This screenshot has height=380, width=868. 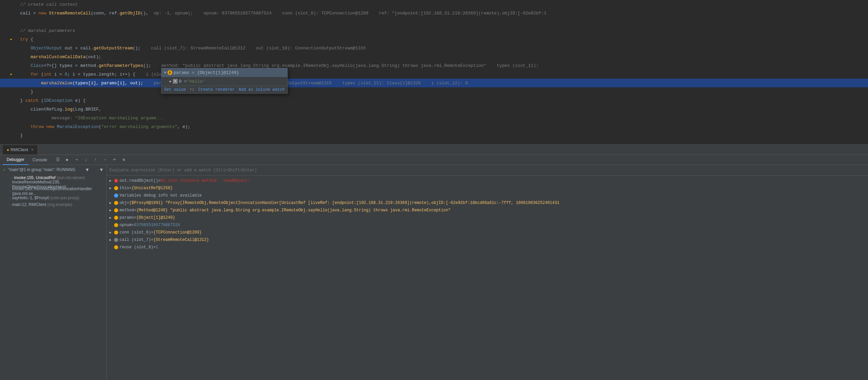 I want to click on var-row-params: ▶ params = {Object[1]@1249}, so click(x=487, y=218).